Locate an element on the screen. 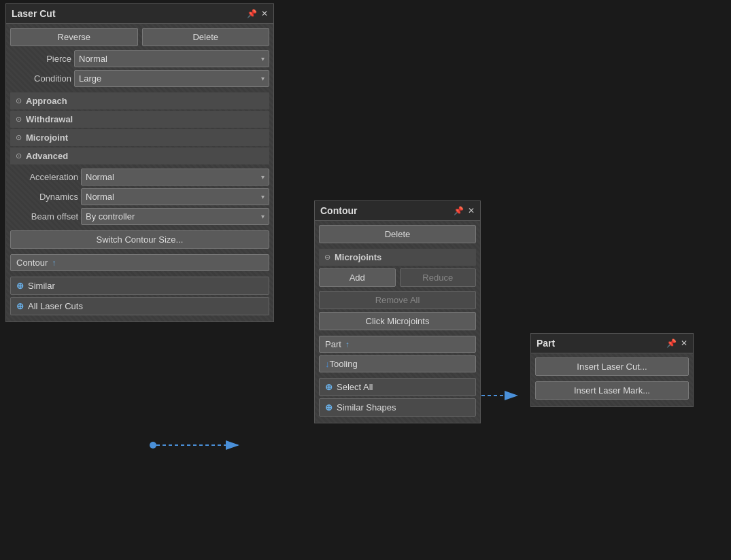 This screenshot has height=560, width=731. contour-content: Delete ⊝ Microjoints Add Reduce Remove A… is located at coordinates (397, 322).